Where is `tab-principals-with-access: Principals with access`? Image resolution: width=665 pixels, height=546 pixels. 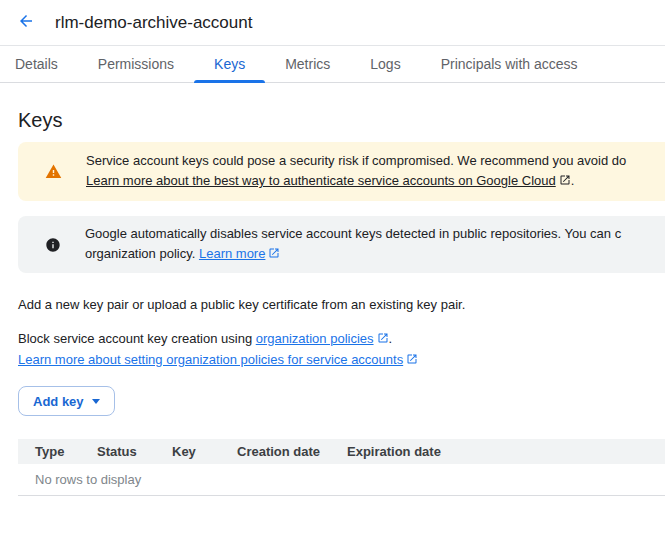
tab-principals-with-access: Principals with access is located at coordinates (510, 64).